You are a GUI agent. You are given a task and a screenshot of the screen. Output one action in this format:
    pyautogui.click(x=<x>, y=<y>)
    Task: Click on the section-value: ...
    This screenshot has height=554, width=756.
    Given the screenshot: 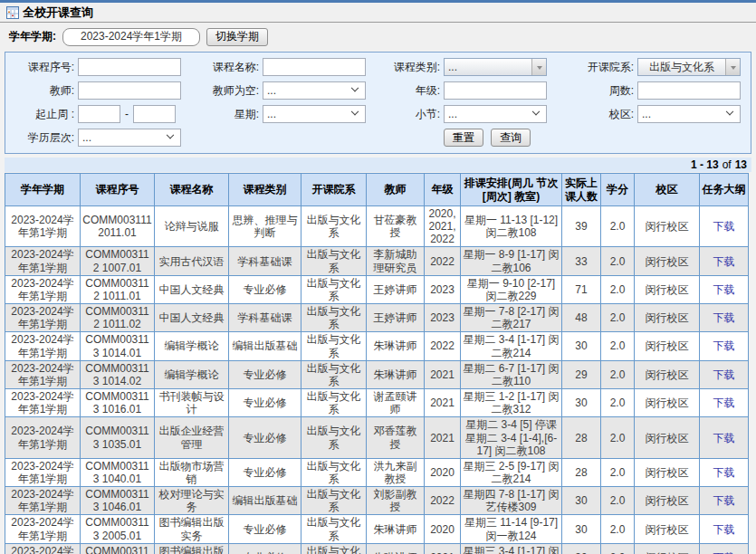 What is the action you would take?
    pyautogui.click(x=453, y=114)
    